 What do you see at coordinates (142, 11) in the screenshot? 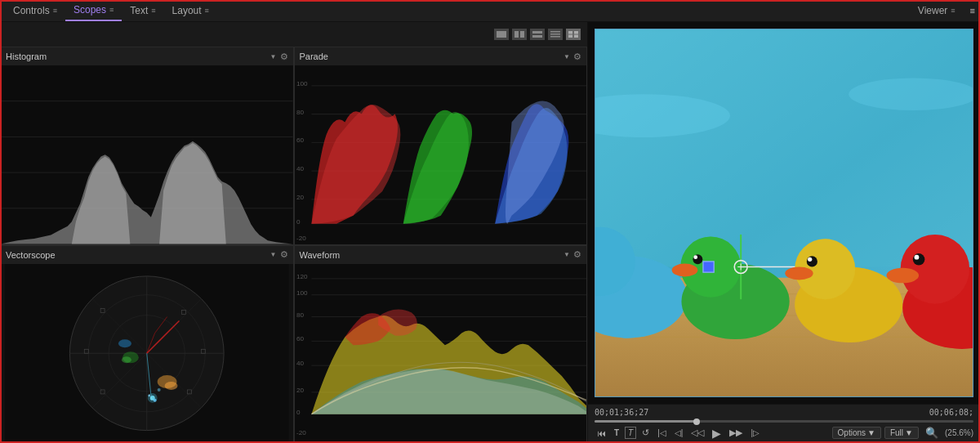
I see `tab-text: Text ≡` at bounding box center [142, 11].